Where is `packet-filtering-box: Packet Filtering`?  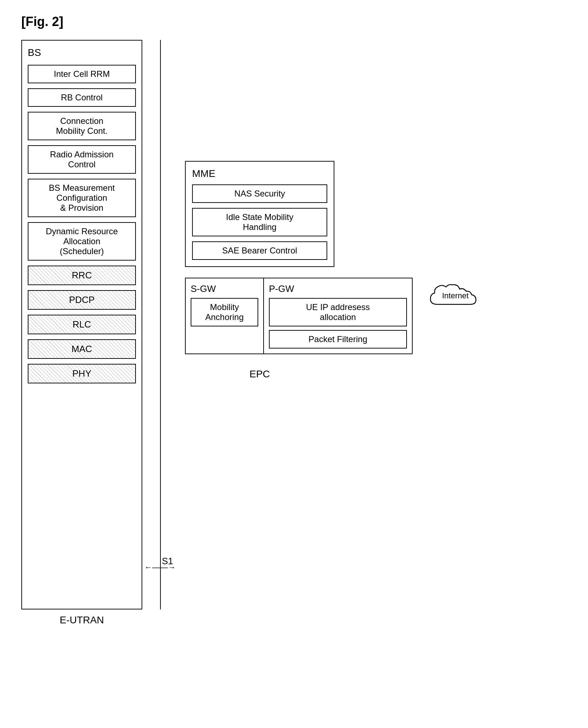 packet-filtering-box: Packet Filtering is located at coordinates (338, 339).